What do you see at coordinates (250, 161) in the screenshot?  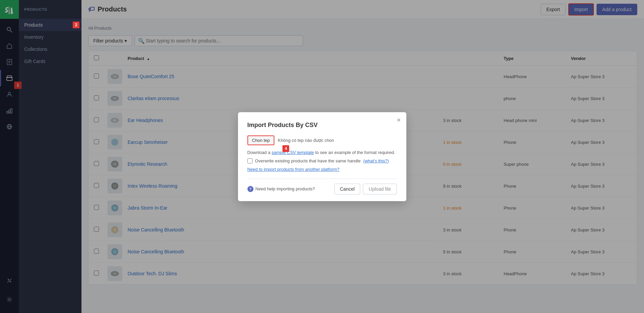 I see `overwrite-checkbox` at bounding box center [250, 161].